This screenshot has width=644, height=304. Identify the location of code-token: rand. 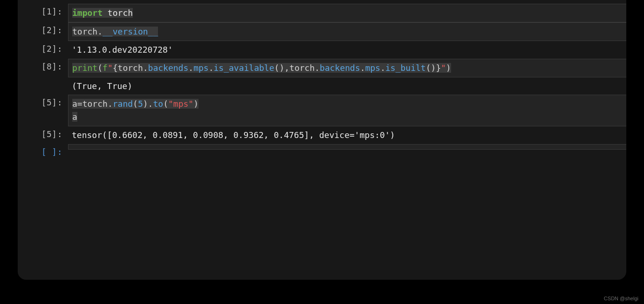
(123, 104).